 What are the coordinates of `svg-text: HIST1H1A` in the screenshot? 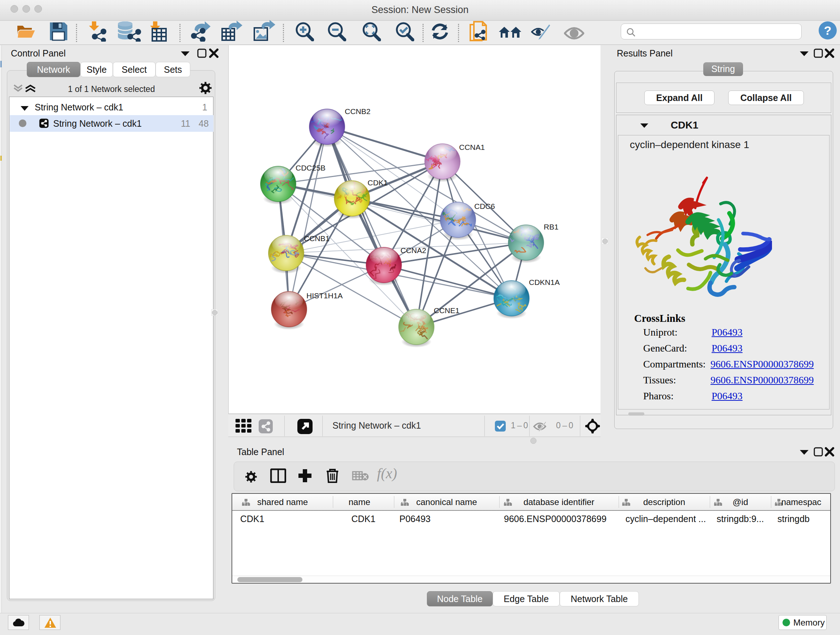 It's located at (324, 296).